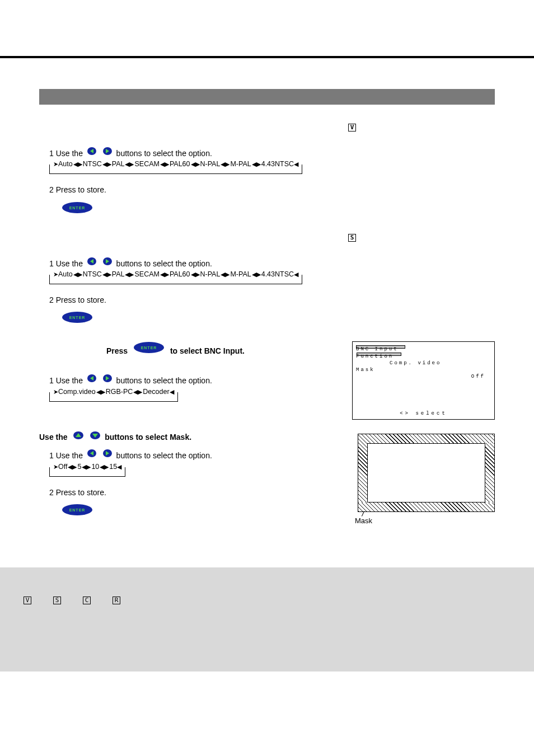 The height and width of the screenshot is (756, 534). What do you see at coordinates (116, 600) in the screenshot?
I see `box-letter-r: R` at bounding box center [116, 600].